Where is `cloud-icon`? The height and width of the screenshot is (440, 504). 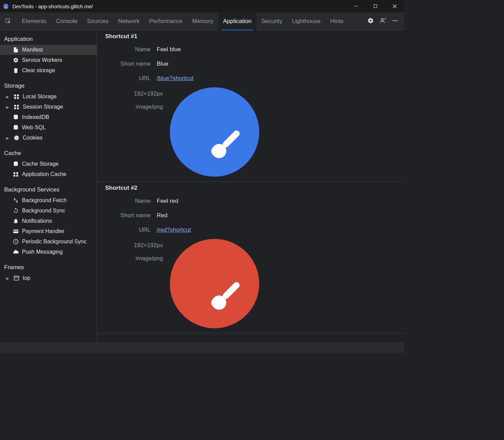
cloud-icon is located at coordinates (16, 252).